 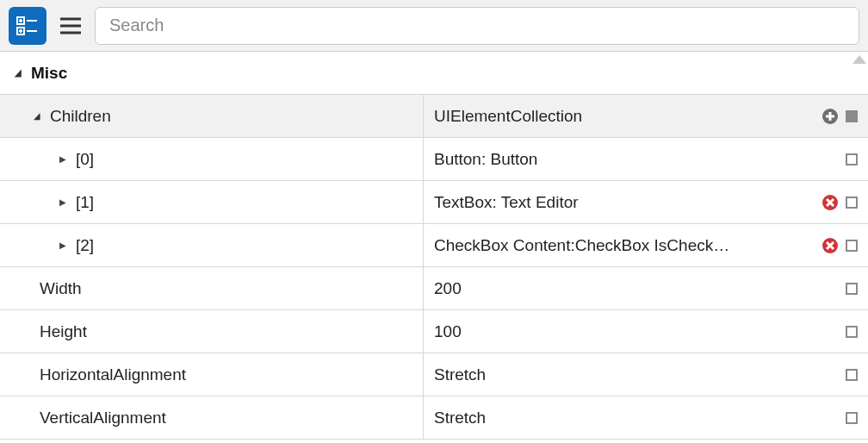 What do you see at coordinates (477, 26) in the screenshot?
I see `search-input` at bounding box center [477, 26].